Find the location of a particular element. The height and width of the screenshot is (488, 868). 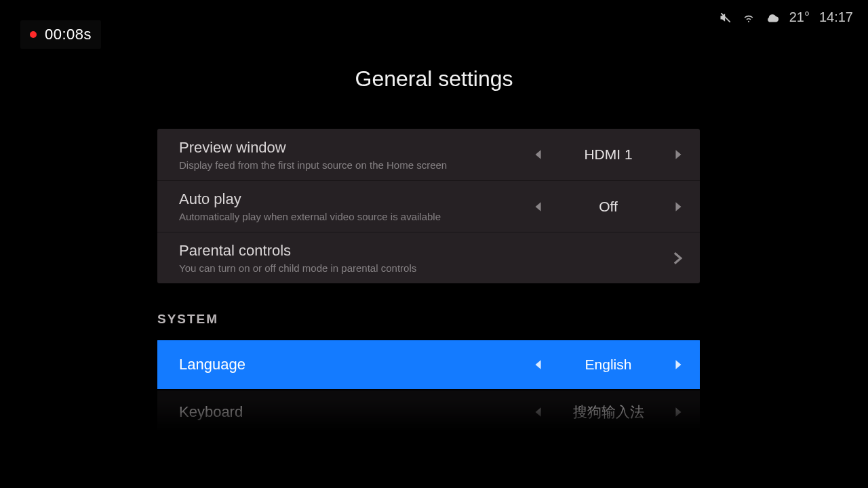

mute-icon is located at coordinates (726, 18).